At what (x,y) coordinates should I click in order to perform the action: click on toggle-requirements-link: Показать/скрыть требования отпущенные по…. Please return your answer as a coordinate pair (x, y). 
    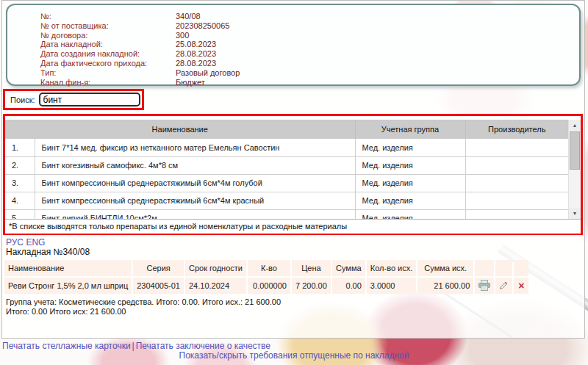
    Looking at the image, I should click on (294, 355).